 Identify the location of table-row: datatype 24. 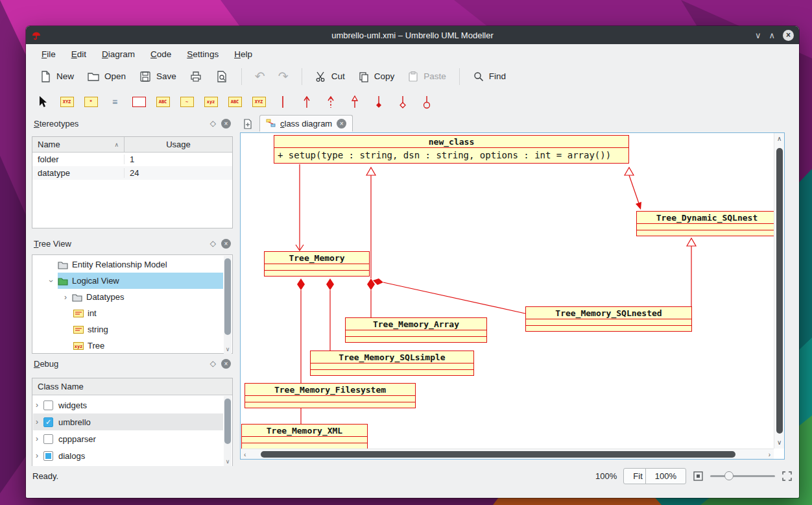
(132, 173).